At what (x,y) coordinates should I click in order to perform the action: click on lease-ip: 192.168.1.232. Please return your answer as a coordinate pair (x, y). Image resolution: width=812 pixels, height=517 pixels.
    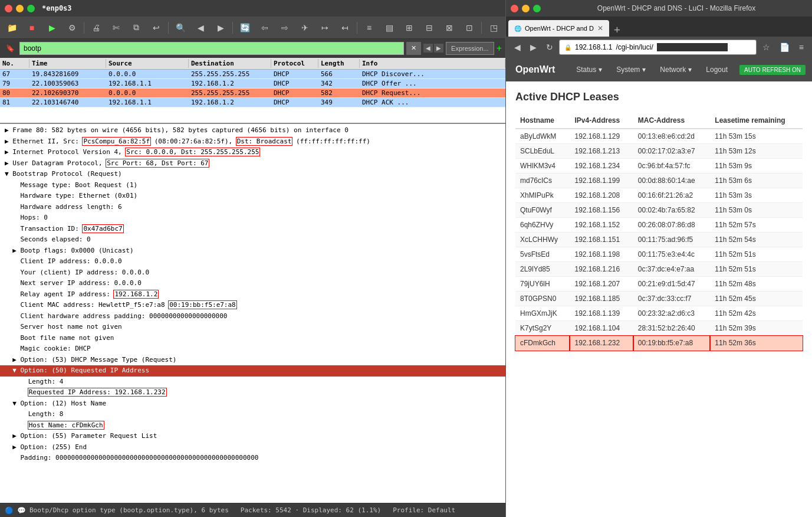
    Looking at the image, I should click on (601, 343).